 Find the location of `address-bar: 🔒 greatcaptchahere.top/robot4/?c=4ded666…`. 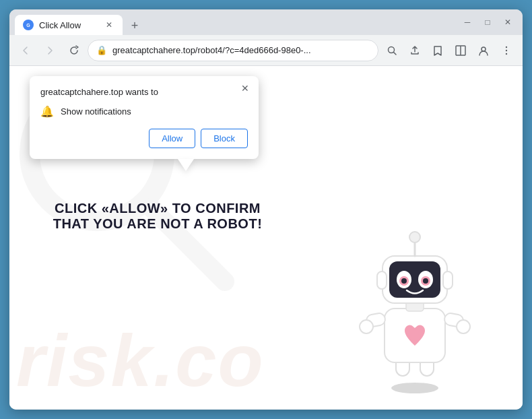

address-bar: 🔒 greatcaptchahere.top/robot4/?c=4ded666… is located at coordinates (233, 51).